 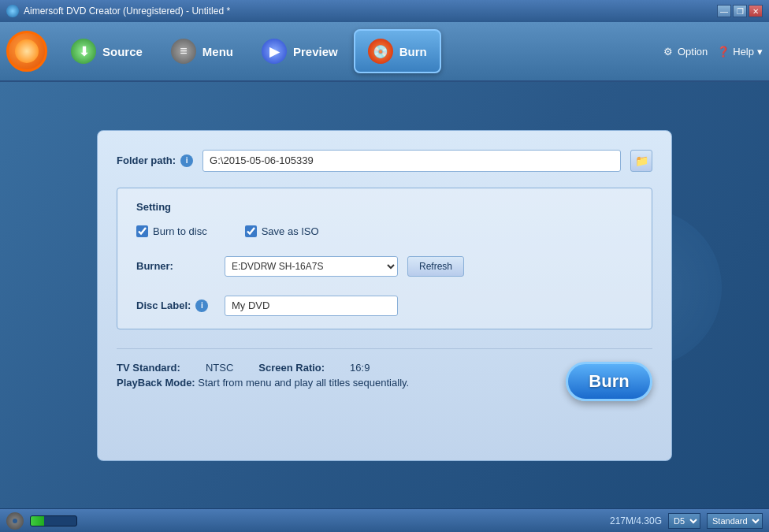 What do you see at coordinates (686, 521) in the screenshot?
I see `status-right: 217M/4.30G D5 D9 Standard` at bounding box center [686, 521].